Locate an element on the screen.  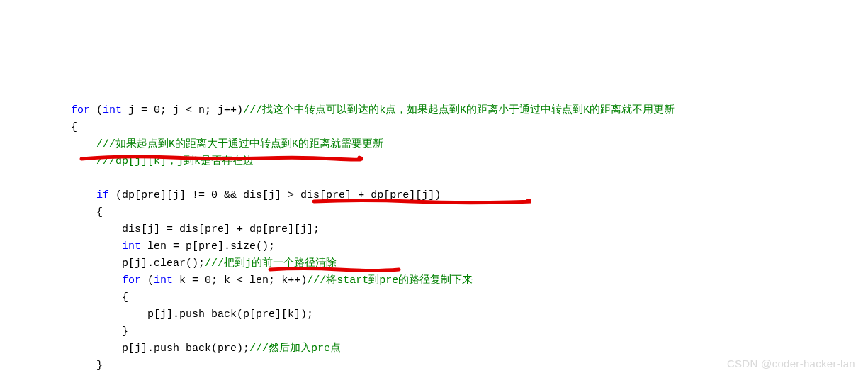
keyword-if: if is located at coordinates (106, 196).